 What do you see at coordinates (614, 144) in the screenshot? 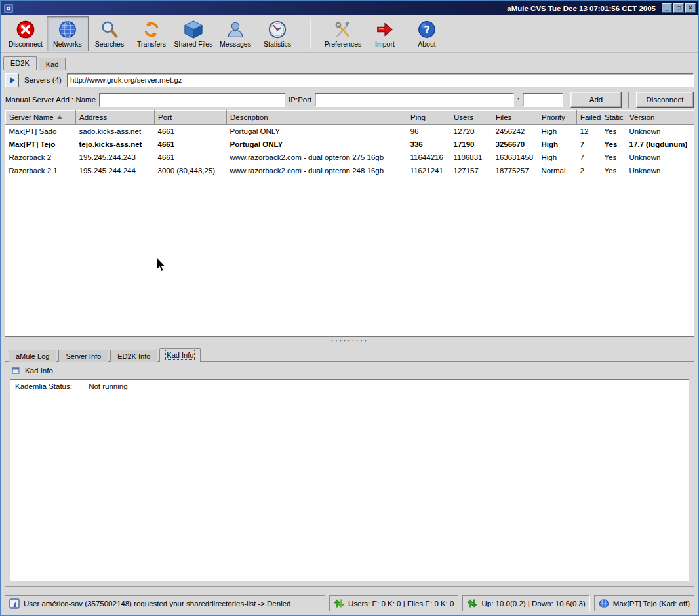
I see `server-cell: Yes` at bounding box center [614, 144].